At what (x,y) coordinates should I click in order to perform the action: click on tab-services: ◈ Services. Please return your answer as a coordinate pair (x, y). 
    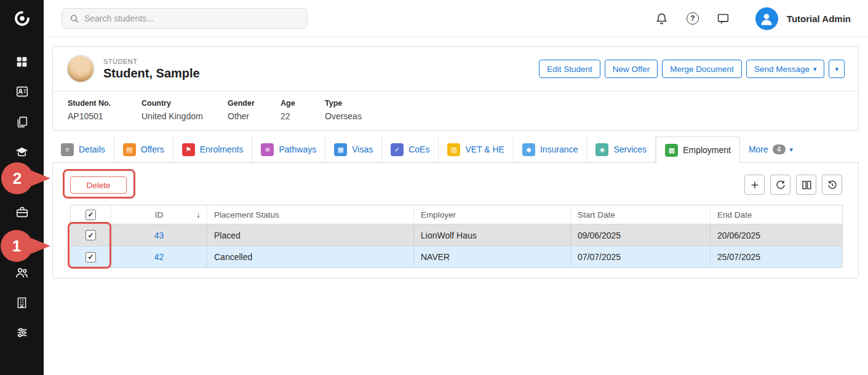
    Looking at the image, I should click on (621, 149).